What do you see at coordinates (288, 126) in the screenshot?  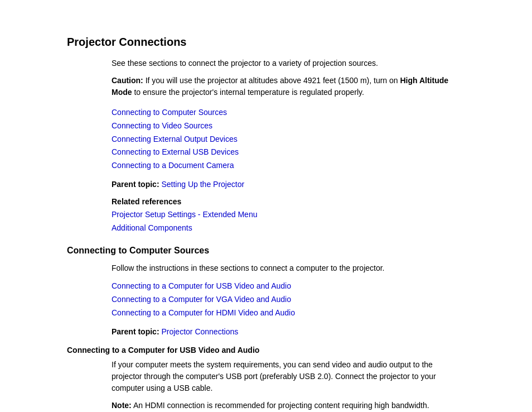 I see `link-connecting-video-sources: Connecting to Video Sources` at bounding box center [288, 126].